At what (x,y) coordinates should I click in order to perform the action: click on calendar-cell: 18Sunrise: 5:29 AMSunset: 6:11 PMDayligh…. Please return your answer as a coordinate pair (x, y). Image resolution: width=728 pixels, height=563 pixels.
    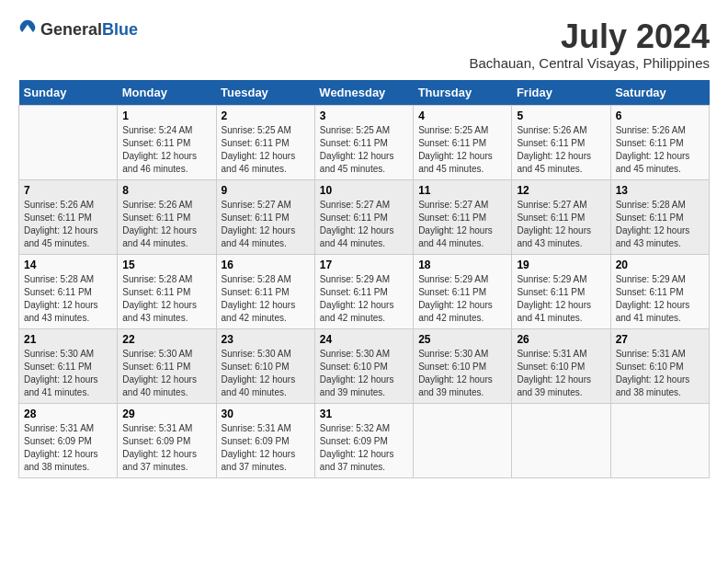
    Looking at the image, I should click on (463, 291).